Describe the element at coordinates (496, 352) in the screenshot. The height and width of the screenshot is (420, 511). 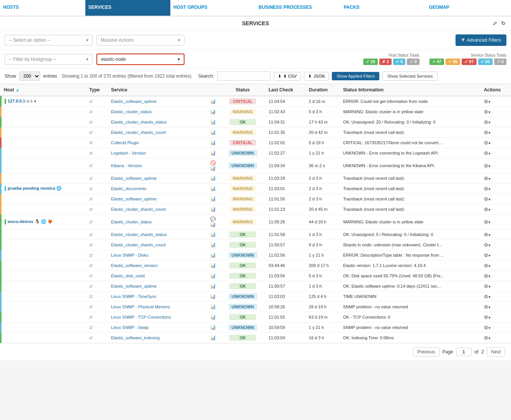
I see `next-button: Next` at that location.